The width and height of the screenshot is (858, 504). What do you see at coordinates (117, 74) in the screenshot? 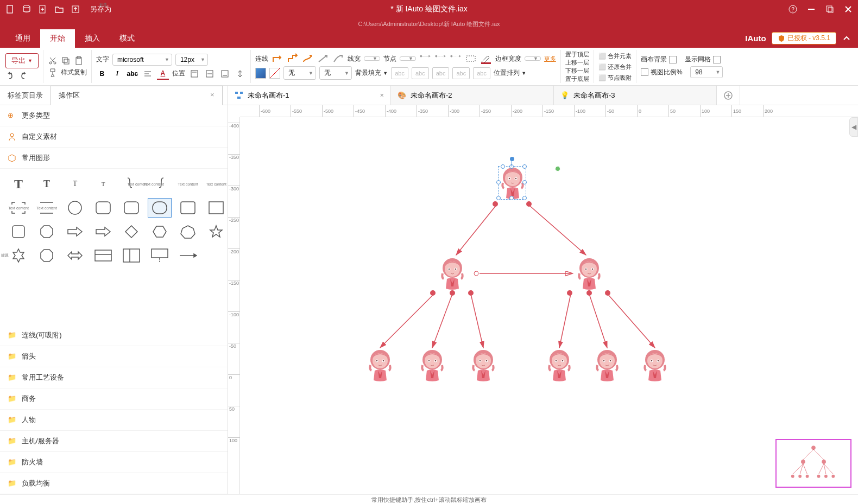
I see `italic-button: I` at bounding box center [117, 74].